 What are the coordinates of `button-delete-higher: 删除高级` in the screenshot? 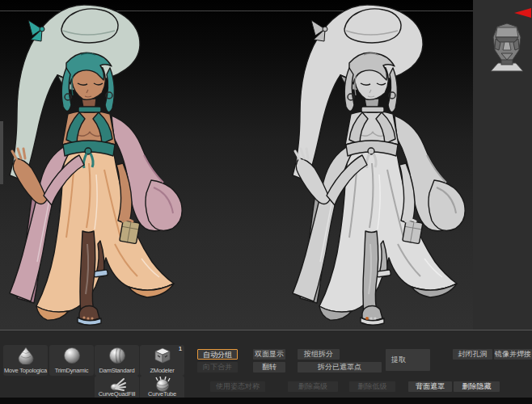 It's located at (313, 386).